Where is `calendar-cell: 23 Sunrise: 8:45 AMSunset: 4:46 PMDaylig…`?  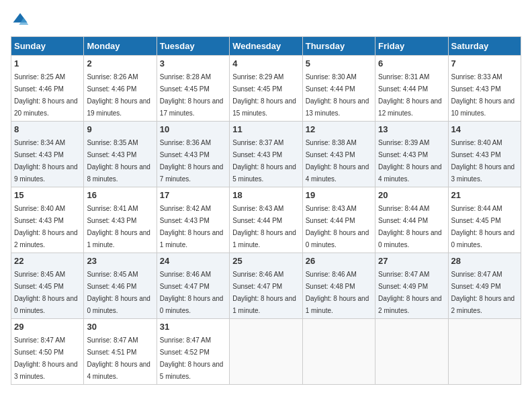
calendar-cell: 23 Sunrise: 8:45 AMSunset: 4:46 PMDaylig… is located at coordinates (120, 286).